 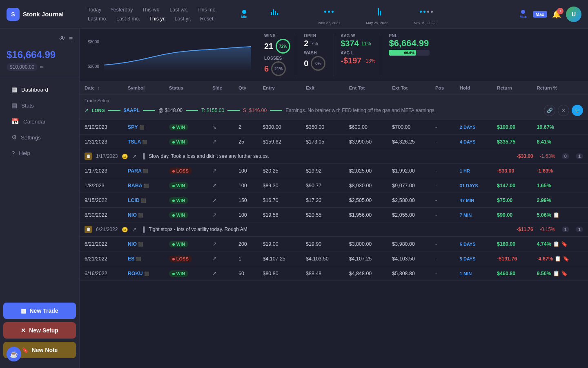 I want to click on setup-link-btn: 🔗, so click(x=550, y=110).